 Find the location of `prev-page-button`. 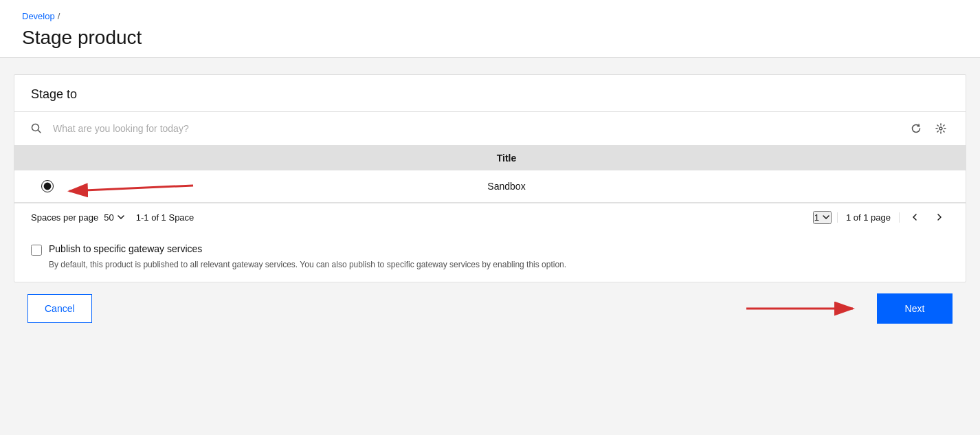

prev-page-button is located at coordinates (915, 217).